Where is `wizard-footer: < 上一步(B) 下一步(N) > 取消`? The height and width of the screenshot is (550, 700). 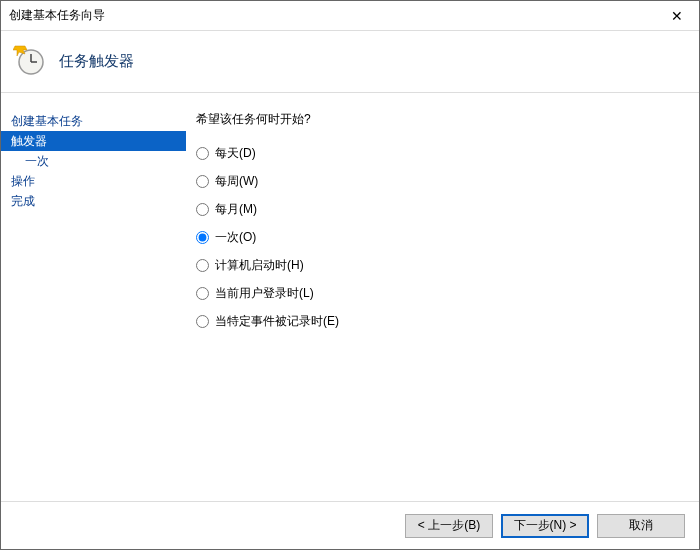 wizard-footer: < 上一步(B) 下一步(N) > 取消 is located at coordinates (350, 525).